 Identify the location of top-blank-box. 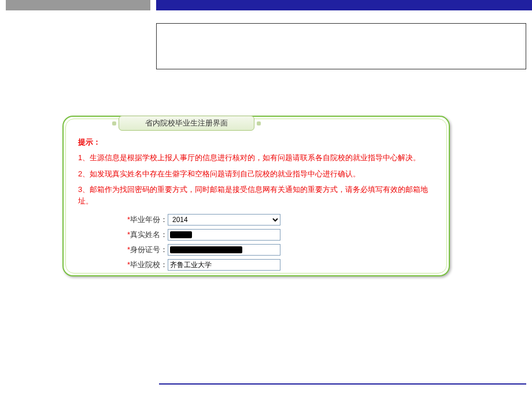
(341, 46).